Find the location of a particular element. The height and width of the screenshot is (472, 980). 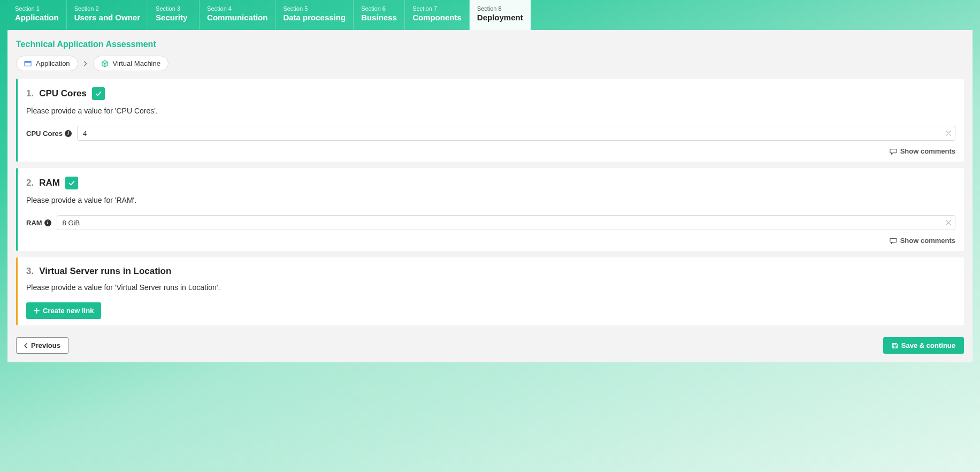

save-icon is located at coordinates (895, 346).